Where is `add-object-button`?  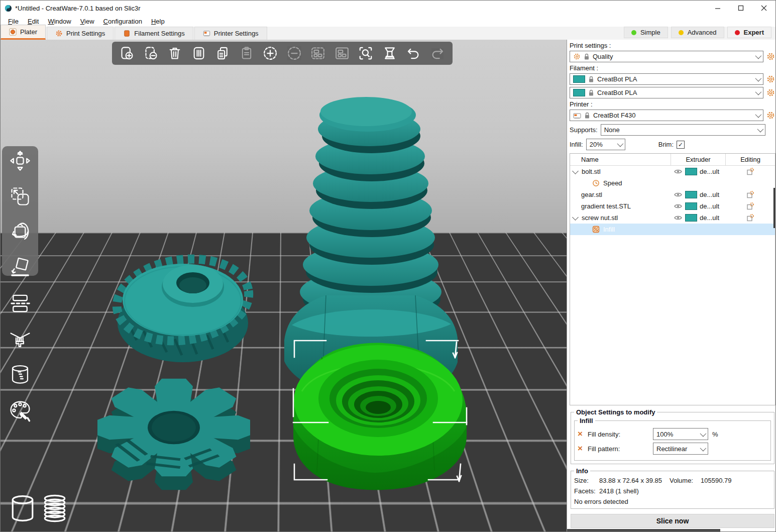
add-object-button is located at coordinates (127, 53).